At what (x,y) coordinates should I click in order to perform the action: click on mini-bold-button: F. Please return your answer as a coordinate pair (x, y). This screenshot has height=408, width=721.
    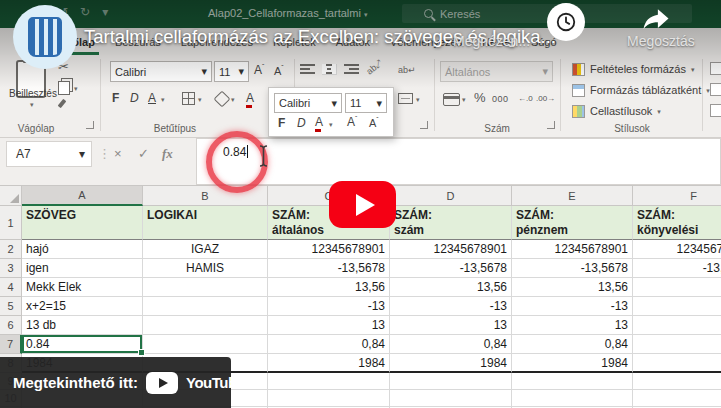
    Looking at the image, I should click on (282, 123).